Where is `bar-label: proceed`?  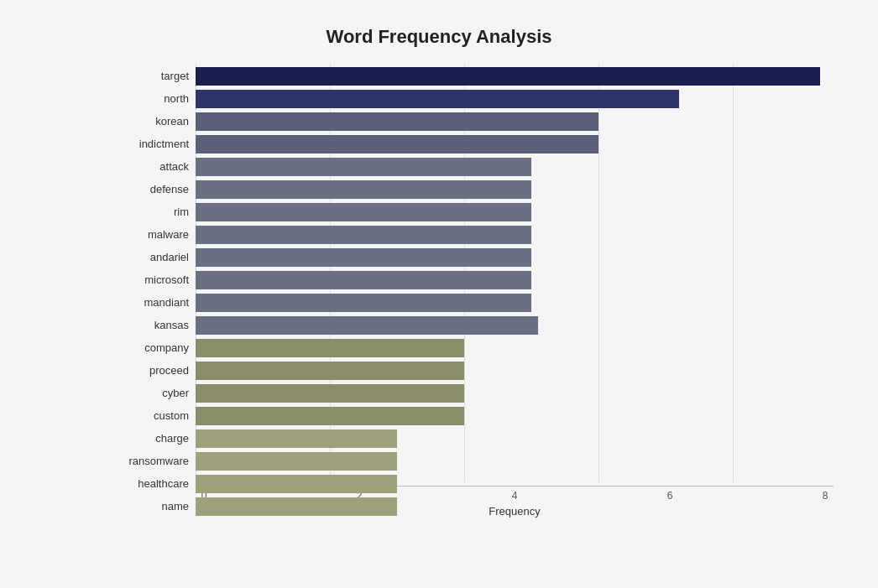 bar-label: proceed is located at coordinates (156, 371).